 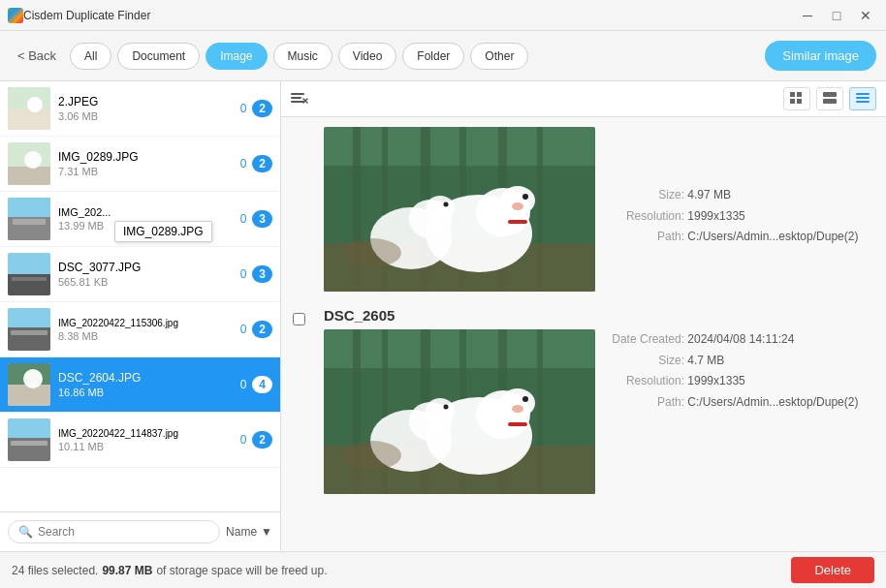 I want to click on file-name: IMG_20220422_115306.jpg, so click(x=149, y=324).